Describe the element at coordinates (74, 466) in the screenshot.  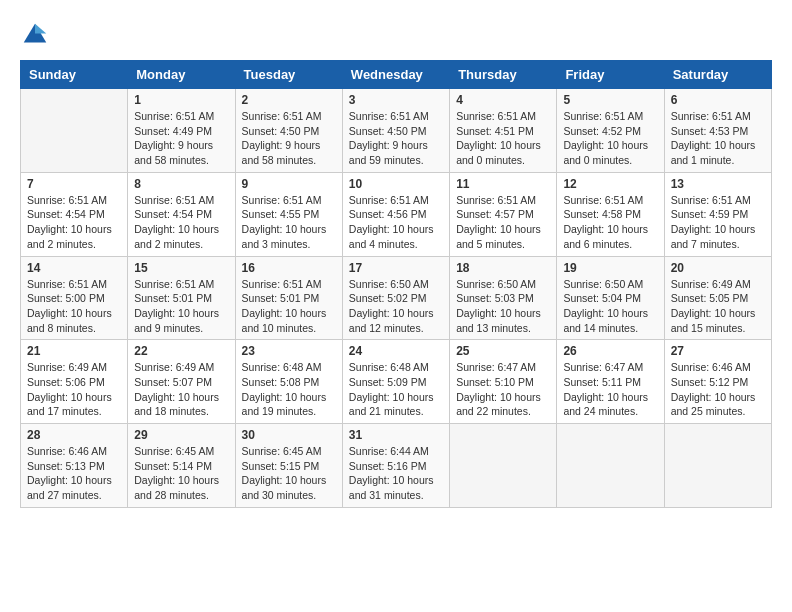
I see `calendar-cell: 28Sunrise: 6:46 AMSunset: 5:13 PMDayligh…` at that location.